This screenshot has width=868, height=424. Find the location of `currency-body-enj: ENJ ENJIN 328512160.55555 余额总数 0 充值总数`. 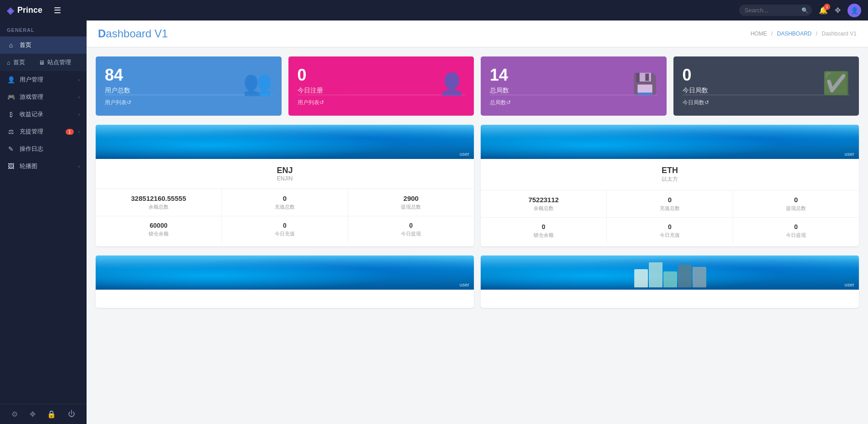

currency-body-enj: ENJ ENJIN 328512160.55555 余额总数 0 充值总数 is located at coordinates (285, 202).